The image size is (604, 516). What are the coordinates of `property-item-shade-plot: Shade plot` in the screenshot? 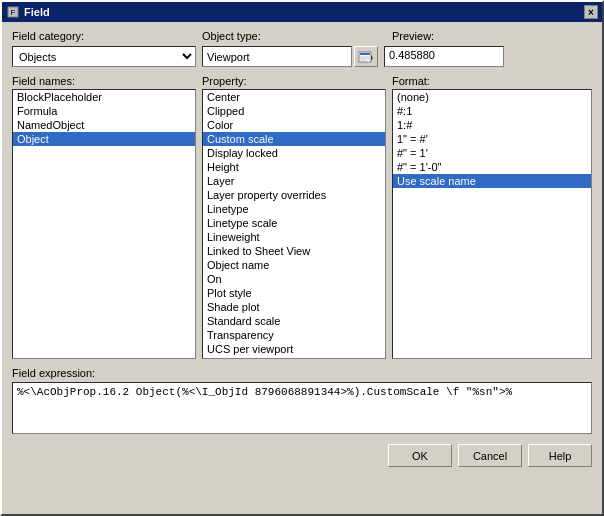 It's located at (294, 307).